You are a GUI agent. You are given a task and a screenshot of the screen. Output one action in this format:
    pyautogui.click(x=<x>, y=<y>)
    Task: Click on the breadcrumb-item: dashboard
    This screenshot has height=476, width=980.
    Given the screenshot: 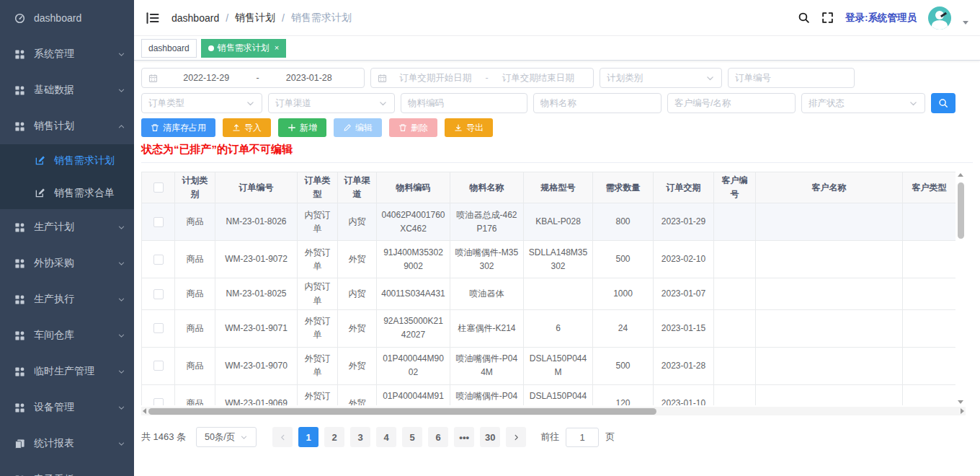 What is the action you would take?
    pyautogui.click(x=195, y=18)
    